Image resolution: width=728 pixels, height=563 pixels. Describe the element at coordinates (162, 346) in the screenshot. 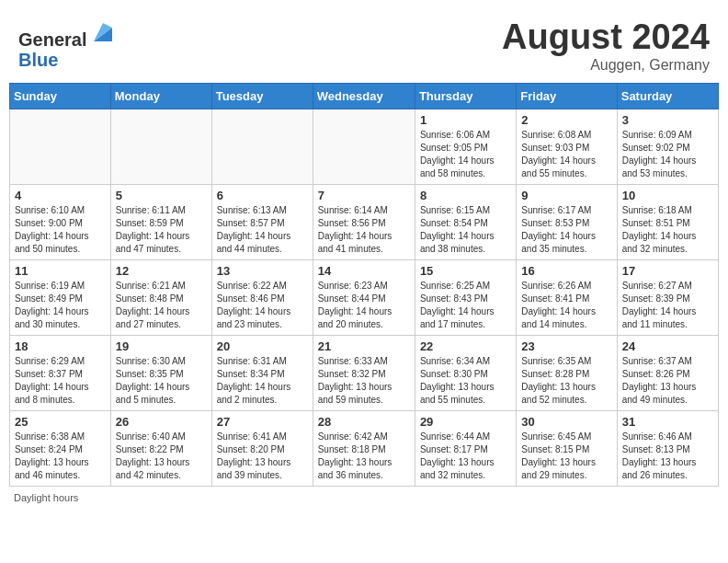

I see `day-number: 19` at that location.